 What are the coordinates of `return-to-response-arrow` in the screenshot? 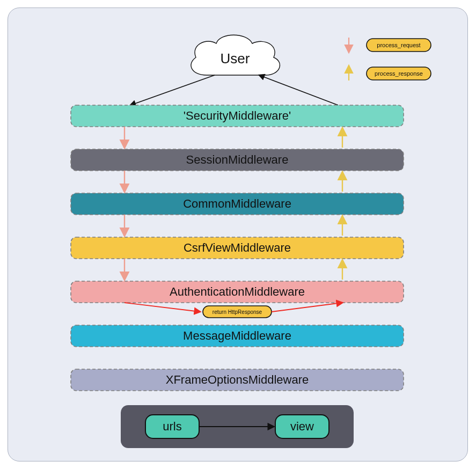 It's located at (307, 307).